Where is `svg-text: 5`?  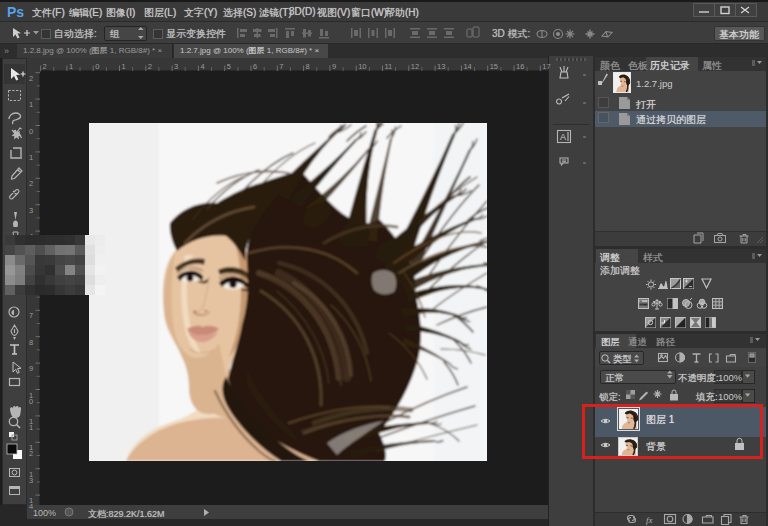 svg-text: 5 is located at coordinates (229, 66).